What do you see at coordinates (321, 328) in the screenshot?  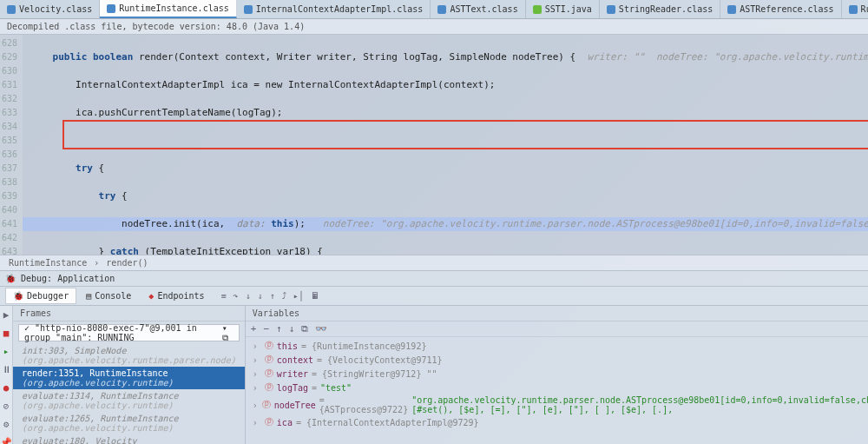 I see `glasses-icon: 👓` at bounding box center [321, 328].